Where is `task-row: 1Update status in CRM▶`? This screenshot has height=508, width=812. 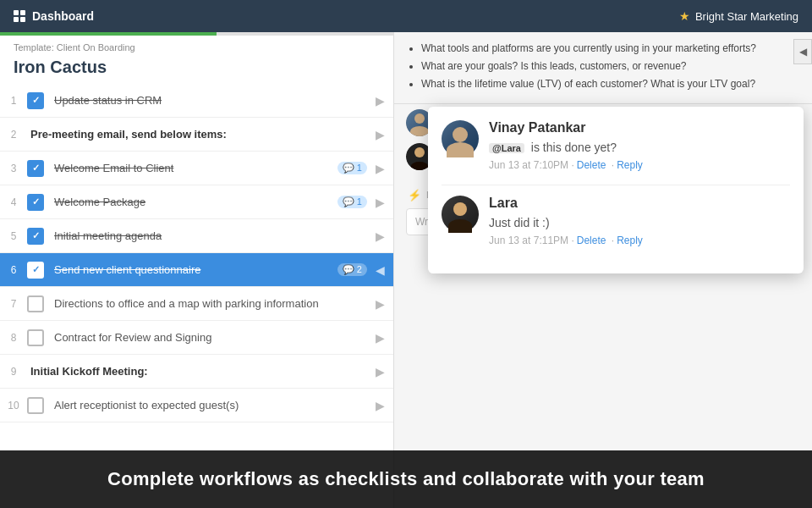 task-row: 1Update status in CRM▶ is located at coordinates (196, 101).